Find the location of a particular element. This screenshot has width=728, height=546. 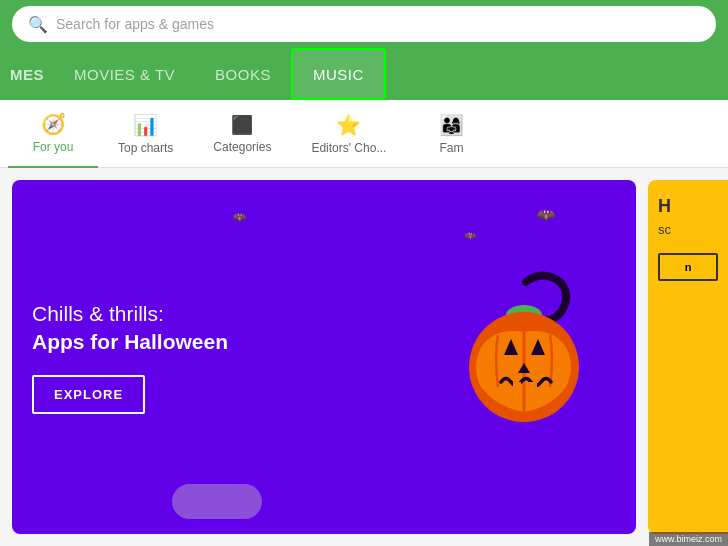

tab-games: MES is located at coordinates (29, 74).